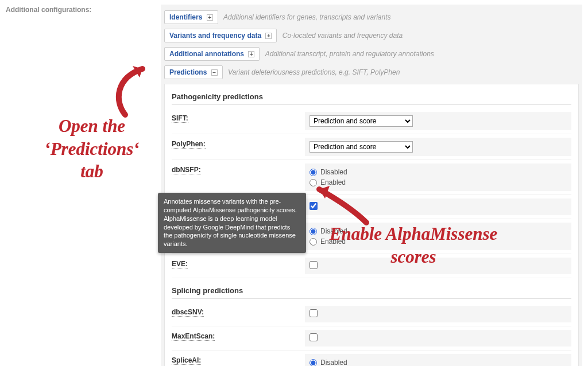 Image resolution: width=588 pixels, height=366 pixels. What do you see at coordinates (342, 36) in the screenshot?
I see `tab-variants-desc: Co-located variants and frequency data` at bounding box center [342, 36].